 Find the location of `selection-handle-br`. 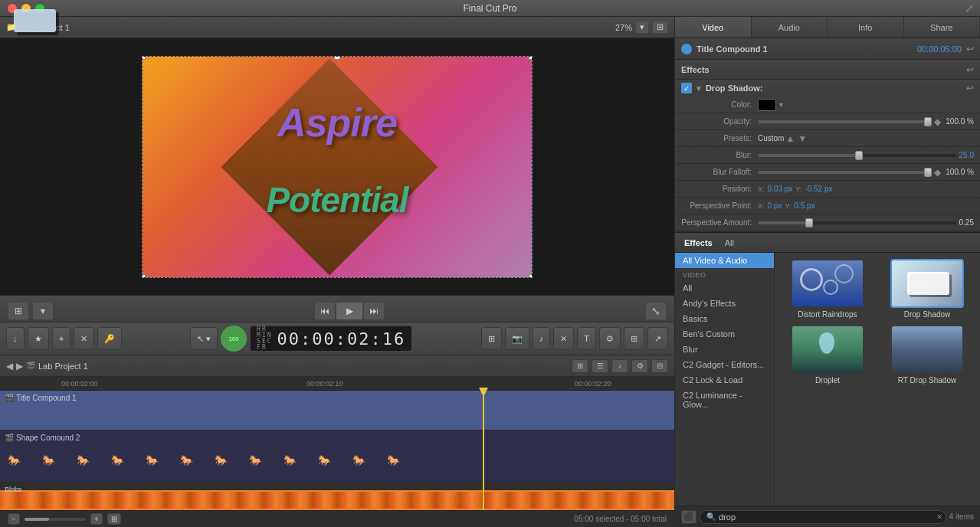

selection-handle-br is located at coordinates (530, 276).